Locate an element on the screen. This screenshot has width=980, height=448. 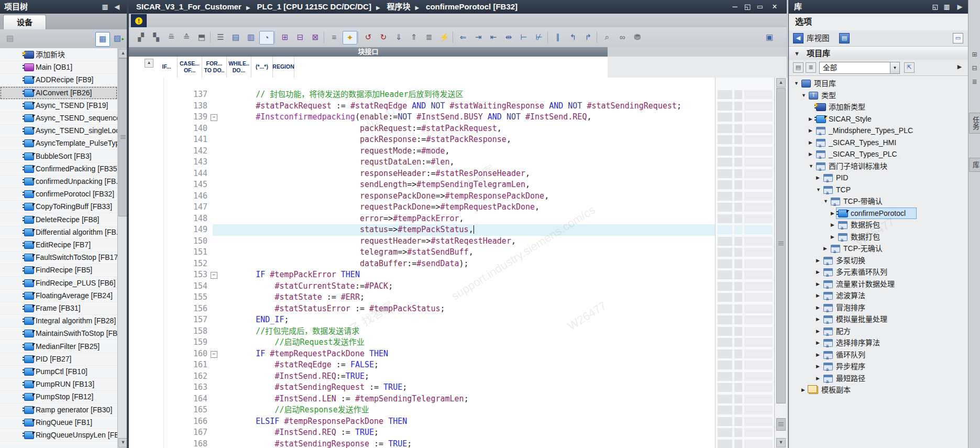
library-filter-select: 全部 ▼ is located at coordinates (860, 68).